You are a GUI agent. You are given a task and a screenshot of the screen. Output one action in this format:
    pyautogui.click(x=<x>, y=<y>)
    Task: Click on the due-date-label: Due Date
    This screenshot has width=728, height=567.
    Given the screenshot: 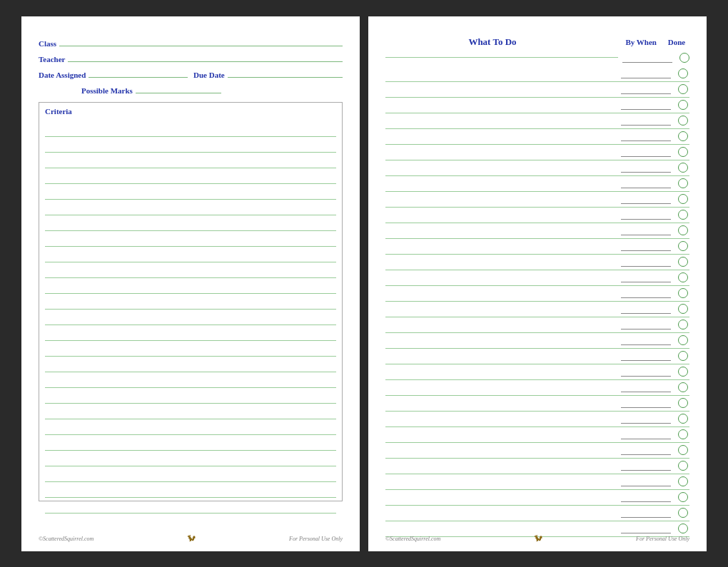 What is the action you would take?
    pyautogui.click(x=209, y=75)
    